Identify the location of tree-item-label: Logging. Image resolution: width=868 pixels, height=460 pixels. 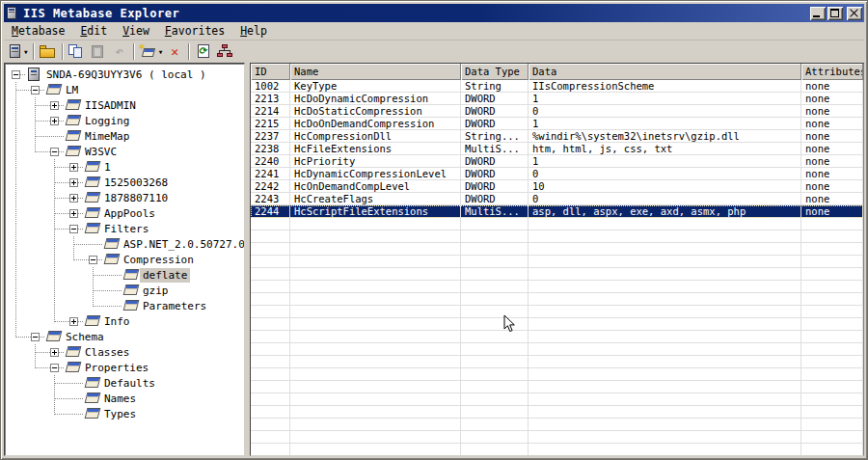
(107, 122).